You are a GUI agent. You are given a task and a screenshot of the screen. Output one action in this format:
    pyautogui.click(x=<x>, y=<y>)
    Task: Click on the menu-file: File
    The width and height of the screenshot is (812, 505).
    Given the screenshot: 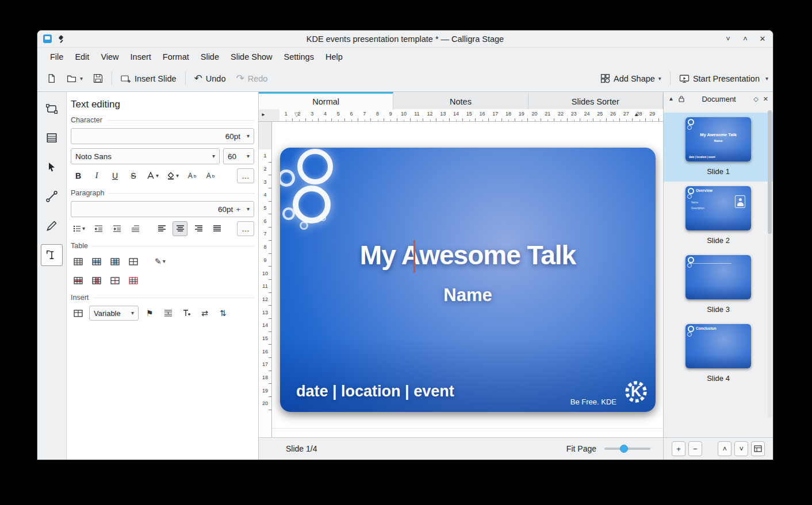 What is the action you would take?
    pyautogui.click(x=56, y=57)
    